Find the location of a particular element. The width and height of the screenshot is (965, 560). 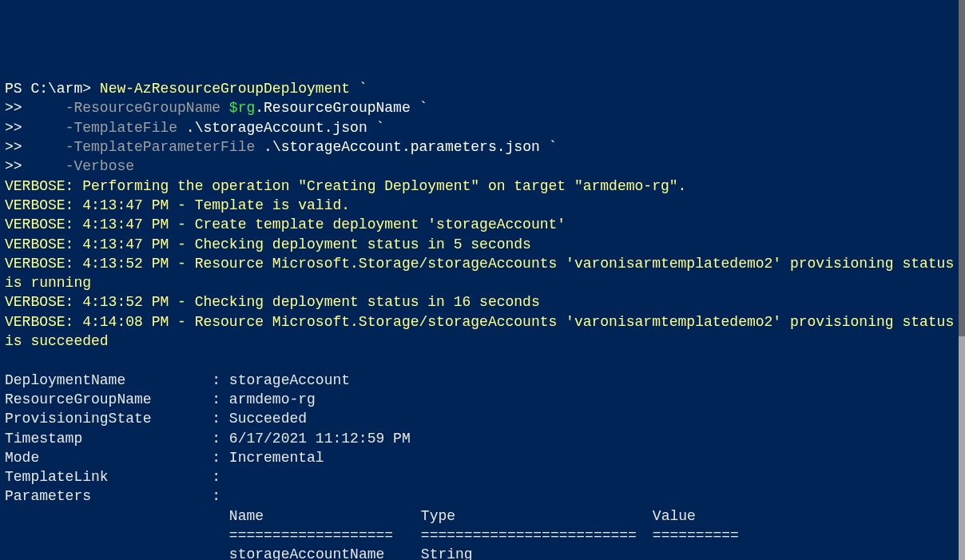

result-parameters-label: Parameters : is located at coordinates (483, 496).